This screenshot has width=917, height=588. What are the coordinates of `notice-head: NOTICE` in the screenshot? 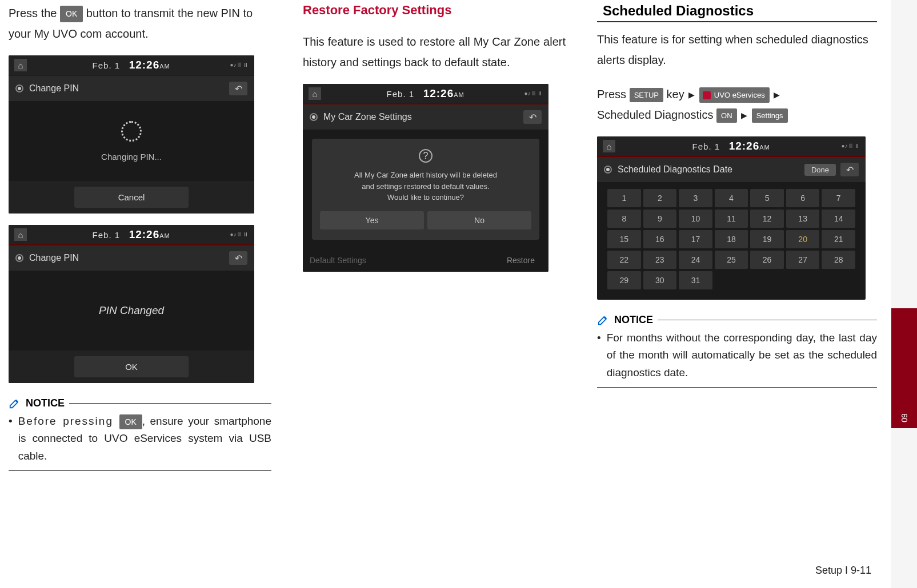 It's located at (737, 320).